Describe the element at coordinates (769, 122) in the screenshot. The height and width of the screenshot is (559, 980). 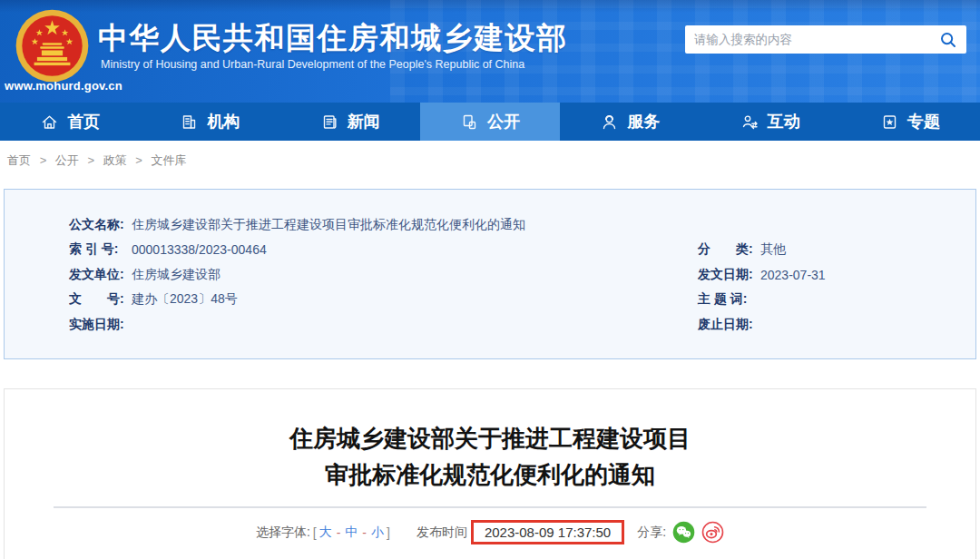
I see `nav-item-interaction: 互动` at that location.